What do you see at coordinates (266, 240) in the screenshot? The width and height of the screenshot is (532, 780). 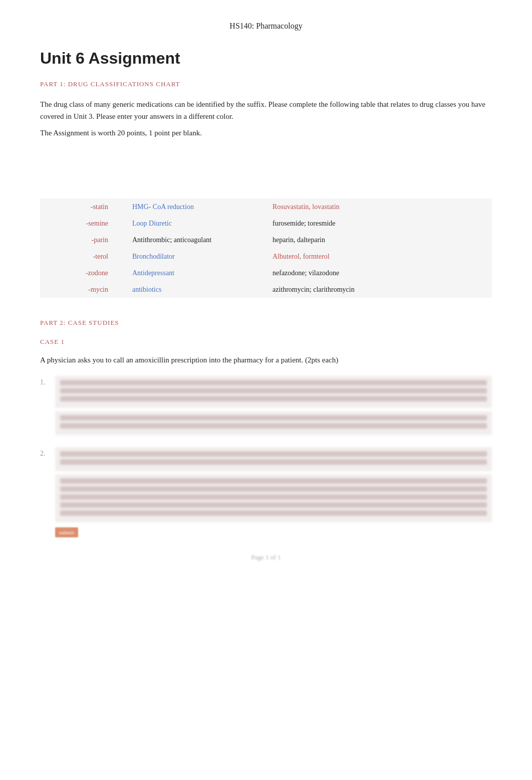 I see `table-row: -parin Antithrombic; anticoagulant hepar…` at bounding box center [266, 240].